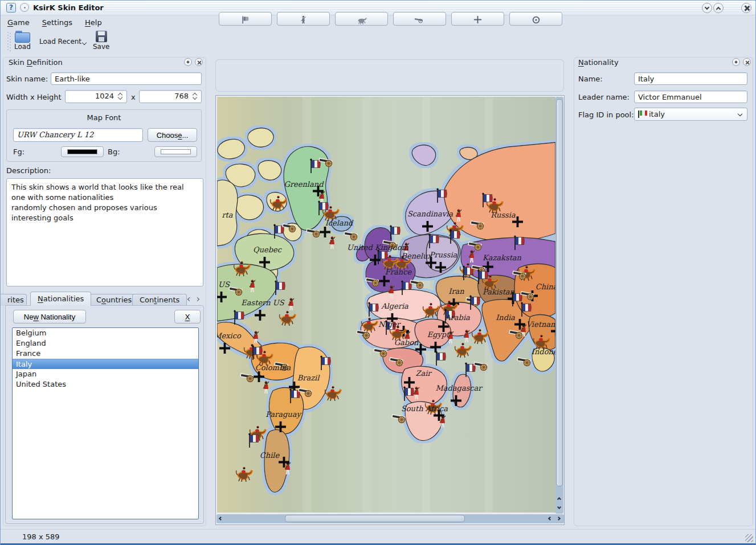 The height and width of the screenshot is (545, 756). Describe the element at coordinates (559, 499) in the screenshot. I see `scroll-up-button` at that location.